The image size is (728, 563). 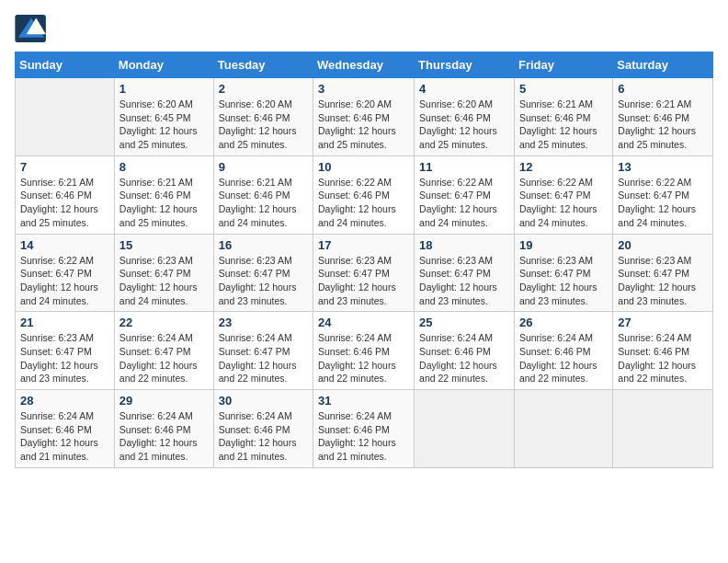 I want to click on day-number: 17, so click(x=364, y=245).